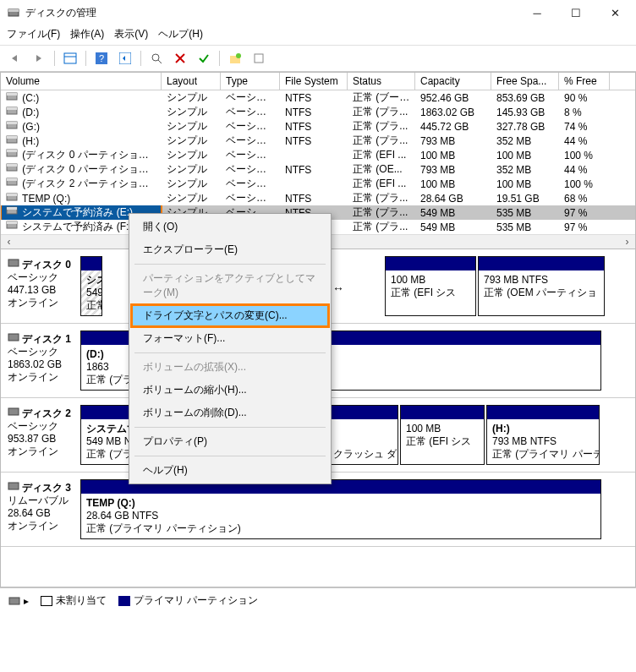 The height and width of the screenshot is (672, 636). What do you see at coordinates (42, 286) in the screenshot?
I see `disk-info: ディスク 0ベーシック447.13 GBオンライン` at bounding box center [42, 286].